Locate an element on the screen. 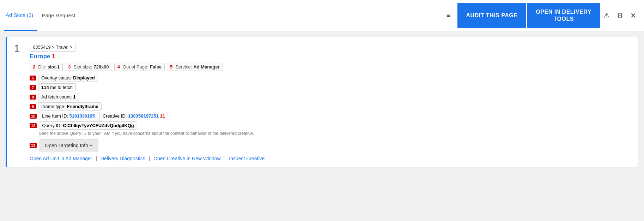  open-ad-unit-link: Open Ad Unit in Ad Manager is located at coordinates (61, 159).